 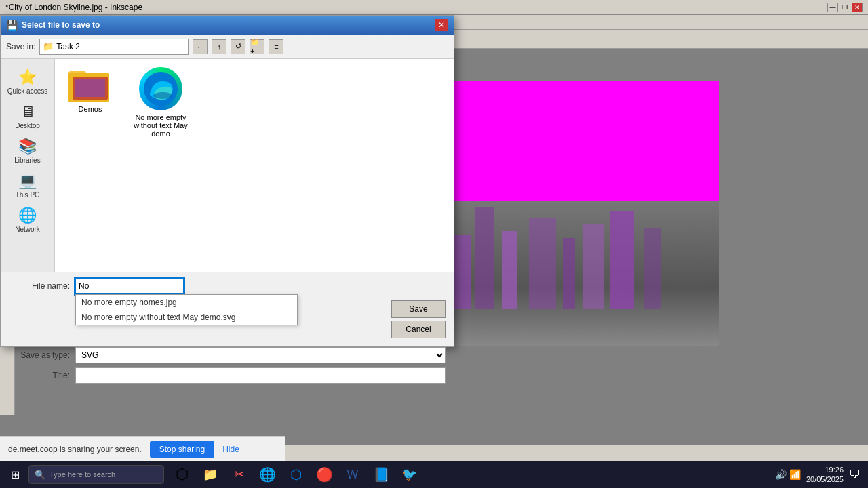 I want to click on nav-back-button: ←, so click(x=200, y=47).